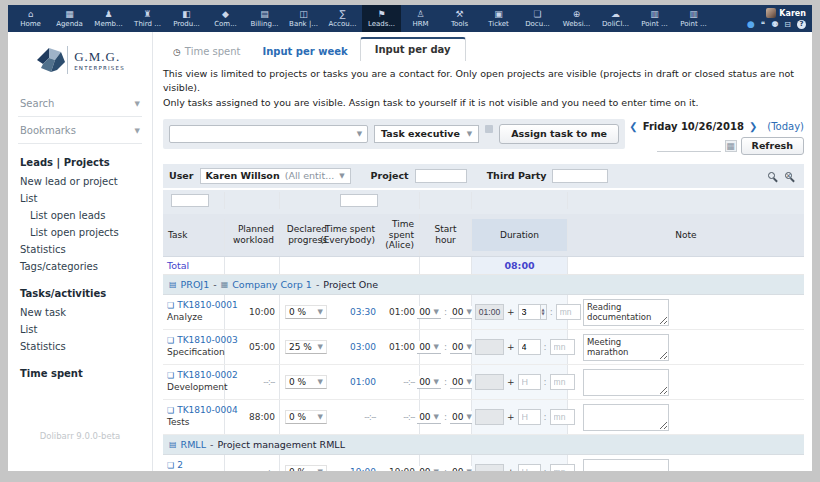 The height and width of the screenshot is (482, 820). I want to click on sidebar-item-task-statistics: Statistics, so click(80, 346).